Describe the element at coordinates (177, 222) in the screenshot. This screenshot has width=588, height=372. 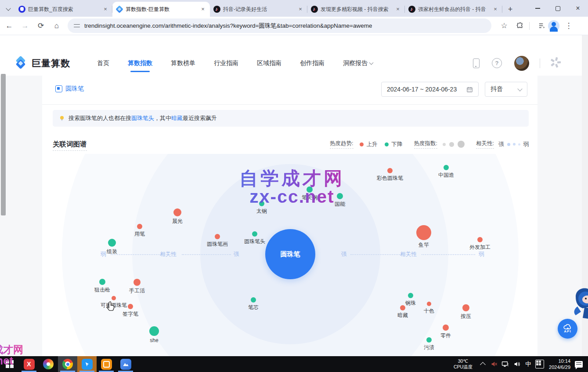
I see `chart-bubble-label: 晨光` at that location.